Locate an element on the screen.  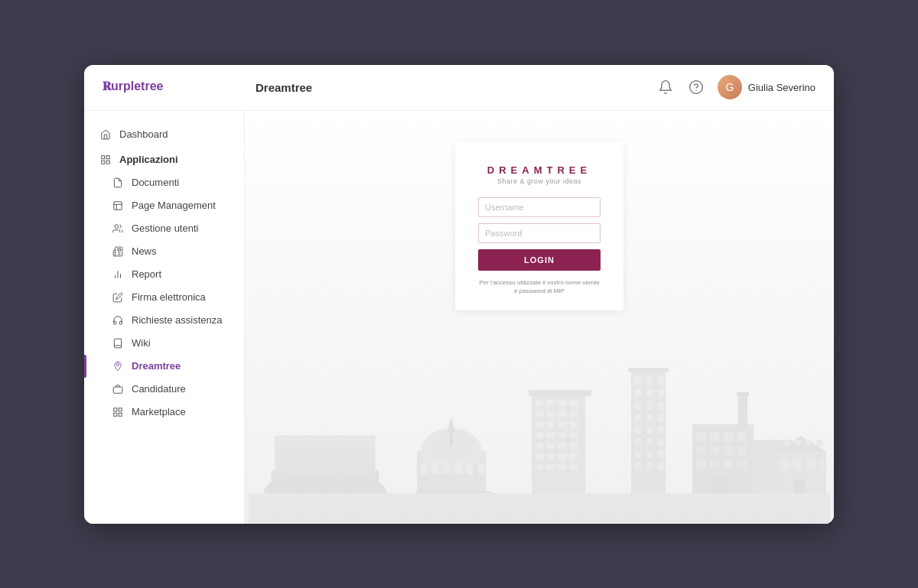
book-icon is located at coordinates (118, 343).